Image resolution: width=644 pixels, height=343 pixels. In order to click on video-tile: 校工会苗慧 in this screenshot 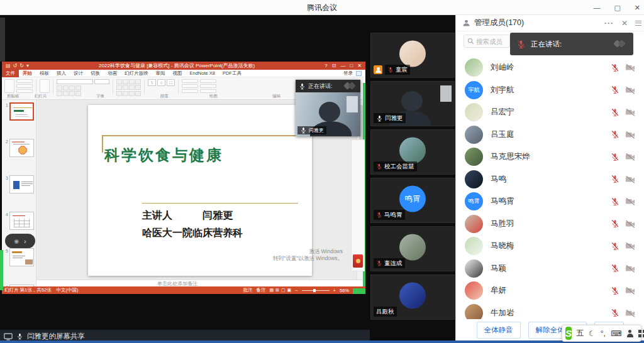, I will do `click(413, 152)`.